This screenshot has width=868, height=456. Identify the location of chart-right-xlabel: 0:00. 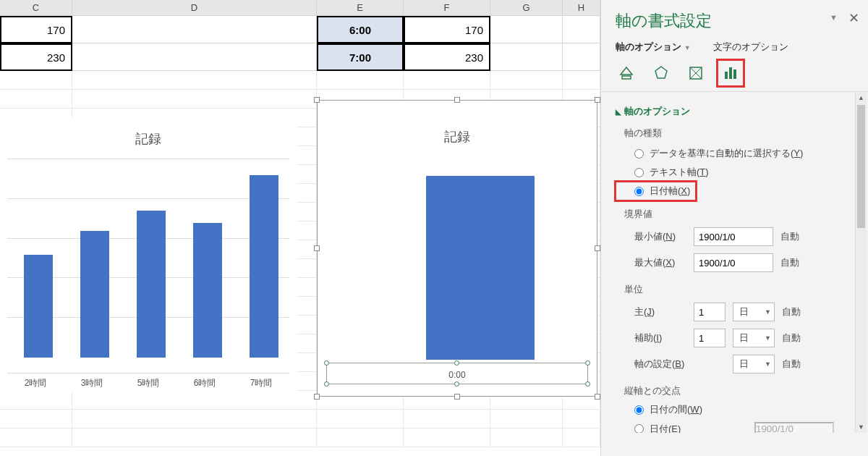
(457, 375).